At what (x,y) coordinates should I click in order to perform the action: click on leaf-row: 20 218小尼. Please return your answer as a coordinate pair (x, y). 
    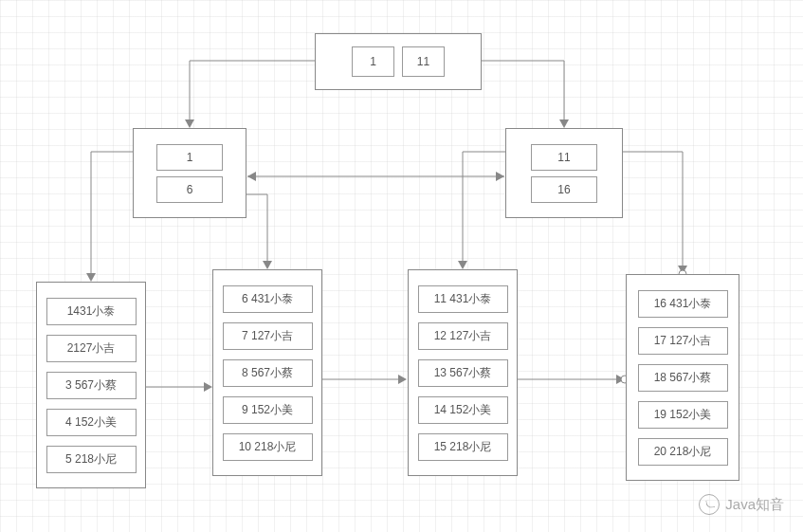
    Looking at the image, I should click on (683, 451).